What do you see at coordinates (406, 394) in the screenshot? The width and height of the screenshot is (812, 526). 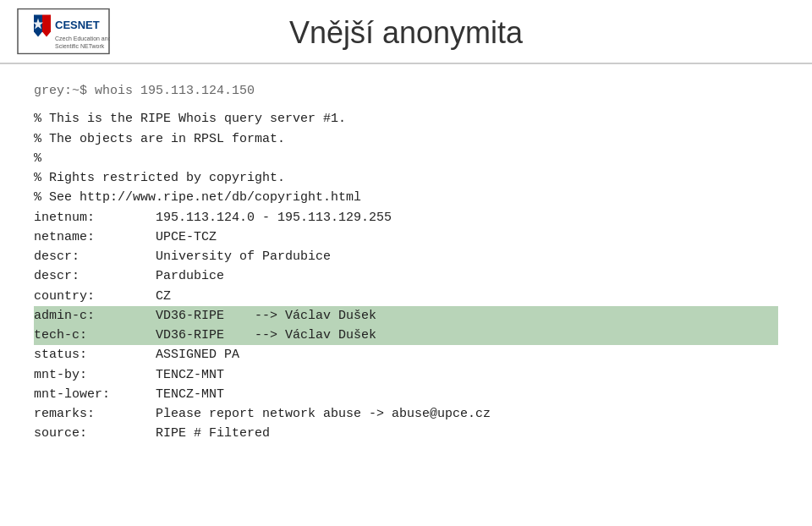 I see `terminal-line-15: mnt-lower: TENCZ-MNT` at bounding box center [406, 394].